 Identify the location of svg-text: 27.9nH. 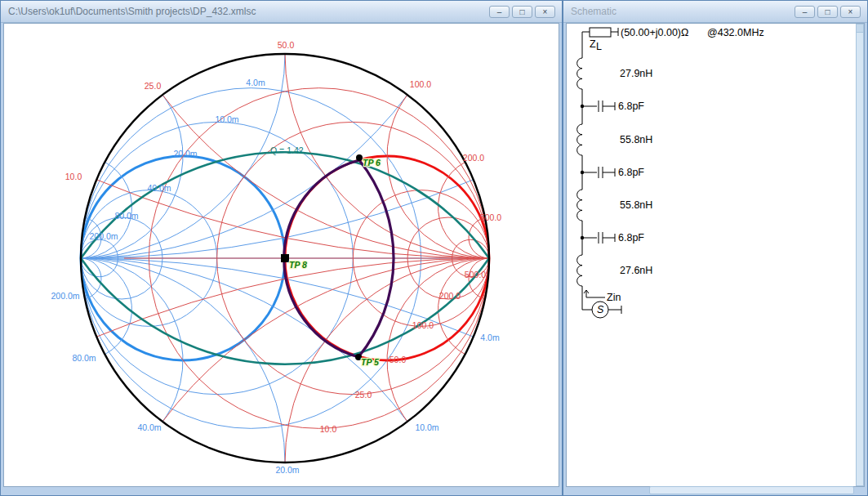
(636, 74).